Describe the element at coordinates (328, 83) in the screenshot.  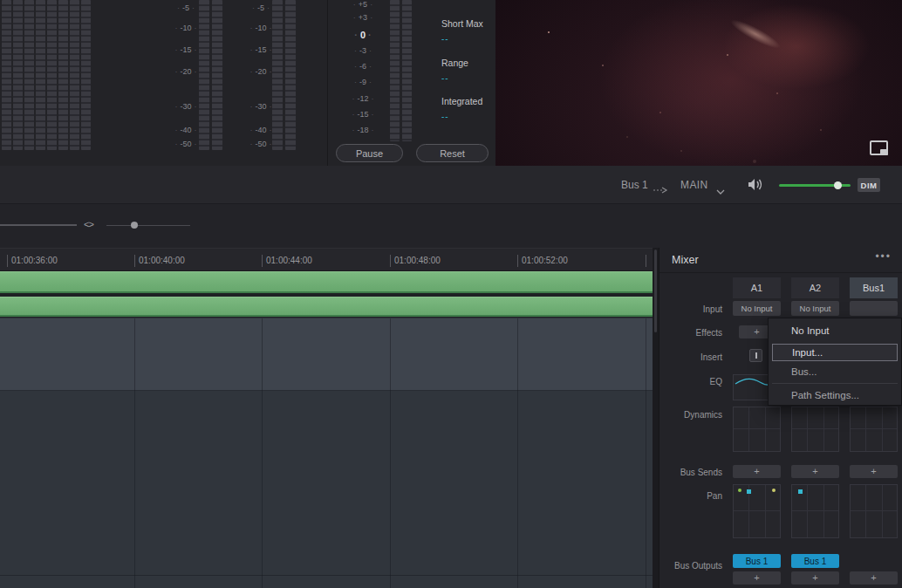
I see `panel-divider` at that location.